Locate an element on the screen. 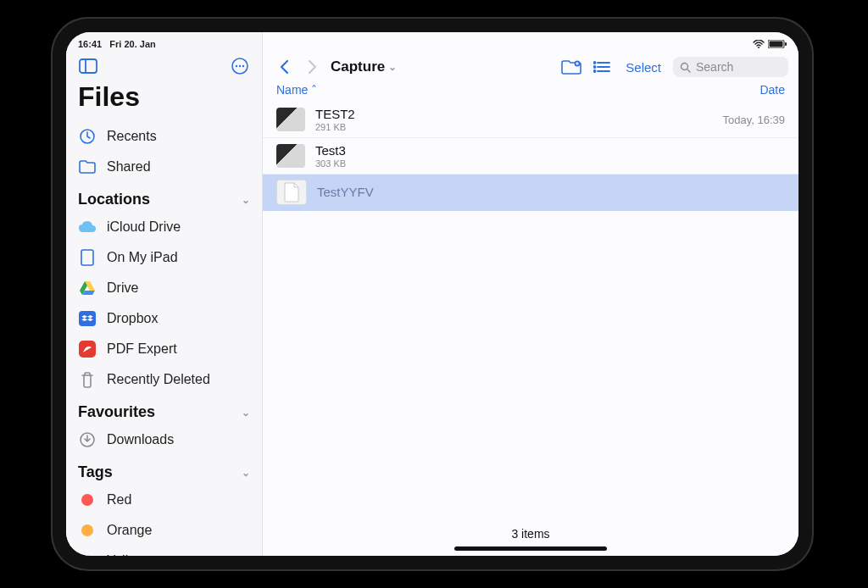 This screenshot has width=868, height=588. pdf-expert-icon is located at coordinates (87, 349).